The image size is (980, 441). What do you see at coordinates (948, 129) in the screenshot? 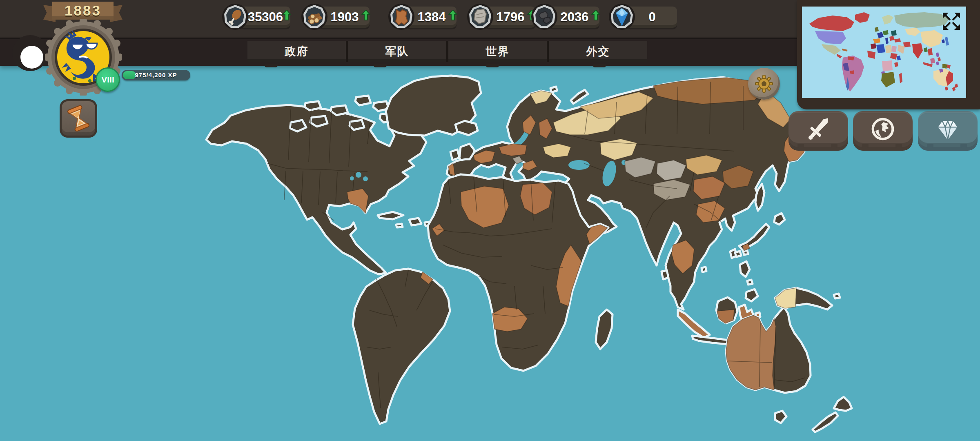
I see `premium-button` at bounding box center [948, 129].